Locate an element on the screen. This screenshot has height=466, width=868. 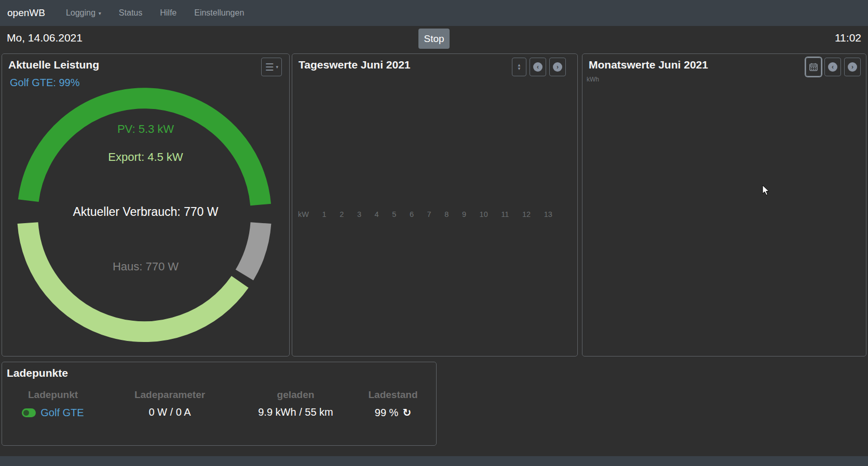
x-tick-label-7: 7 is located at coordinates (429, 214).